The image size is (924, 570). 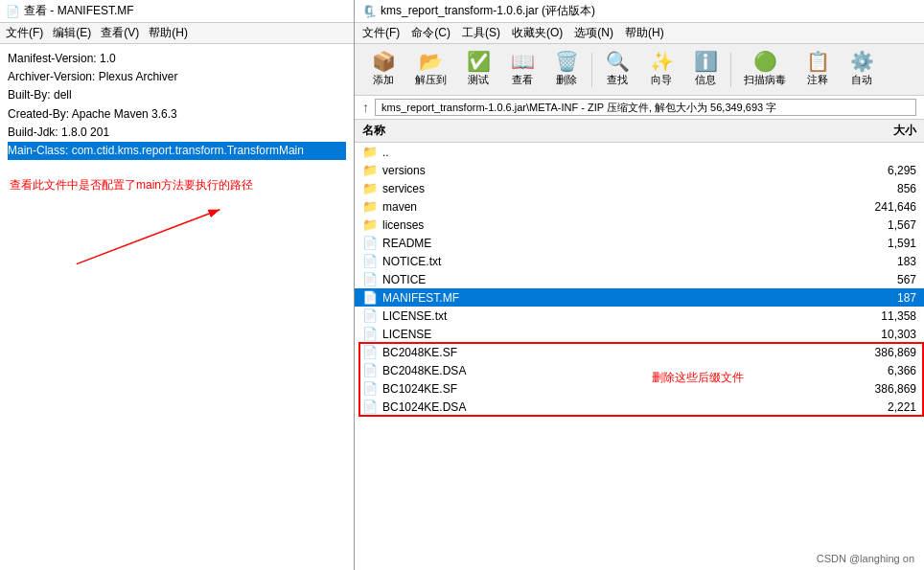 What do you see at coordinates (176, 11) in the screenshot?
I see `left-title-bar: 📄 查看 - MANIFEST.MF` at bounding box center [176, 11].